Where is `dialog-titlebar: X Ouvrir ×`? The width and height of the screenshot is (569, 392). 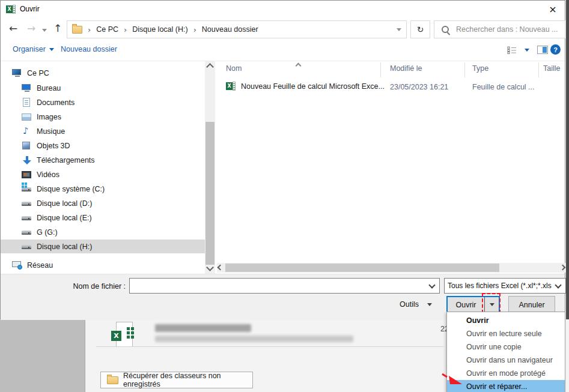
dialog-titlebar: X Ouvrir × is located at coordinates (282, 10).